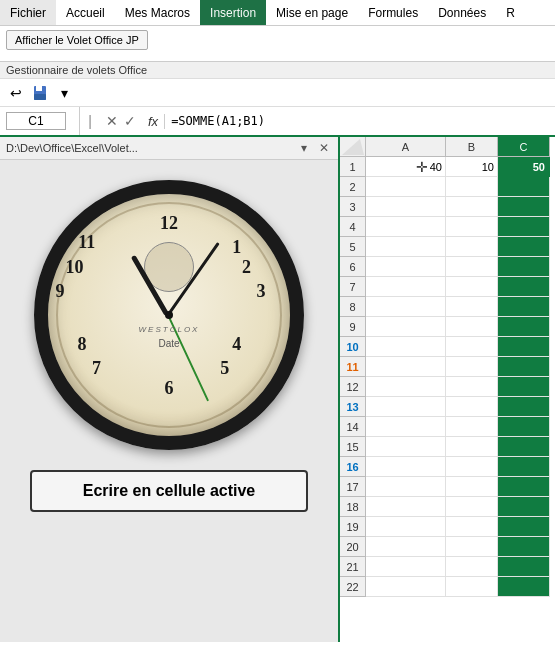  Describe the element at coordinates (406, 147) in the screenshot. I see `col-header-a: A` at that location.